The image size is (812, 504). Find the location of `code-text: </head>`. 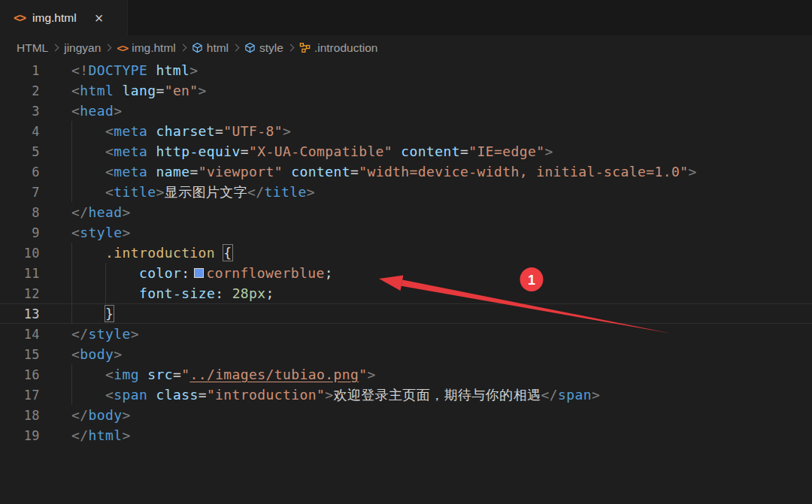

code-text: </head> is located at coordinates (101, 212).